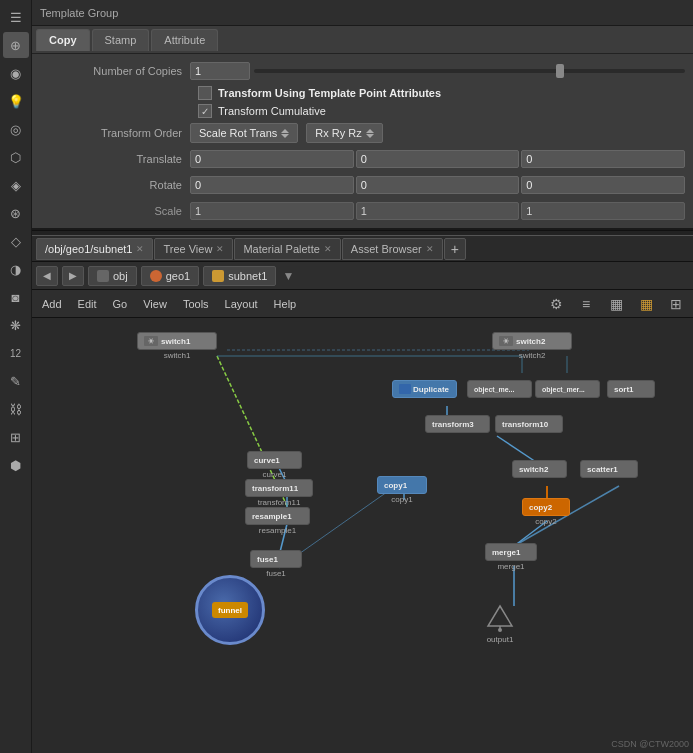 This screenshot has height=753, width=693. Describe the element at coordinates (529, 424) in the screenshot. I see `node-transform10: transform10` at that location.